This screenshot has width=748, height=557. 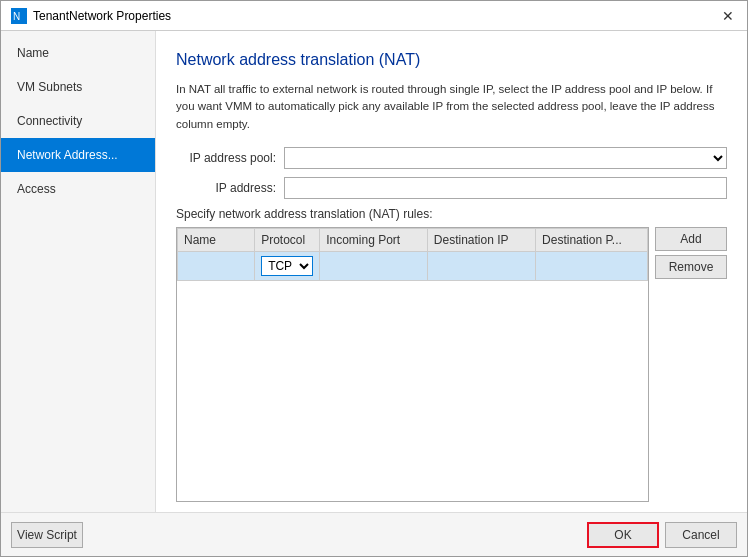 I want to click on svg-text: N, so click(x=16, y=16).